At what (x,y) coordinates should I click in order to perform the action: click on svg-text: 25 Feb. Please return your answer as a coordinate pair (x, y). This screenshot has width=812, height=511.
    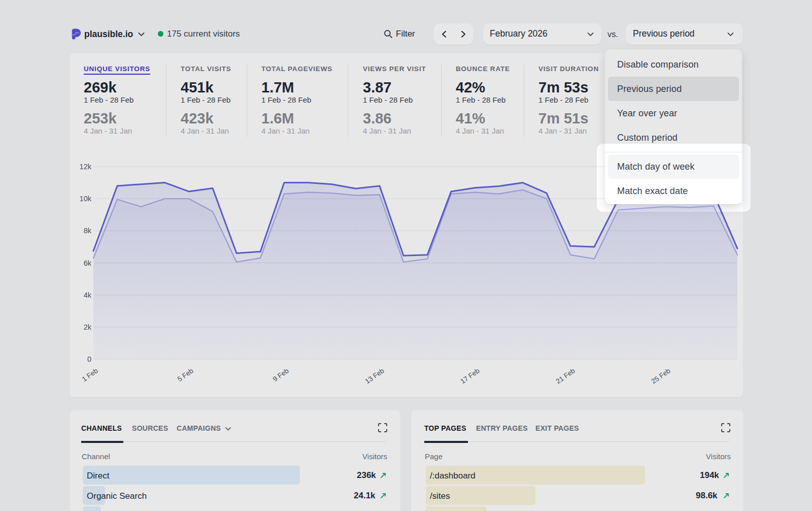
    Looking at the image, I should click on (661, 376).